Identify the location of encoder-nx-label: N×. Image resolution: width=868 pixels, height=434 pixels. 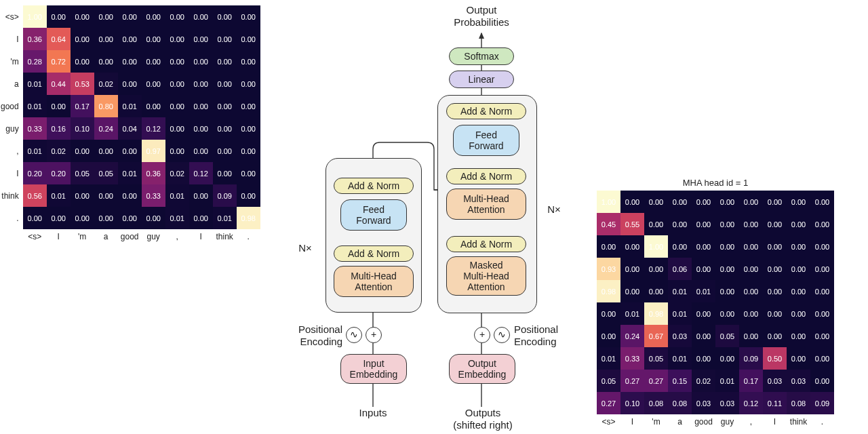
(305, 248).